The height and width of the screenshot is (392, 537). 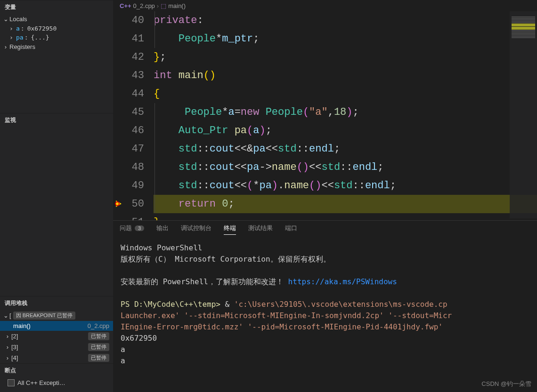 I want to click on terminal-line: 版权所有（C） Microsoft Corporation。保留所有权利。, so click(x=325, y=259).